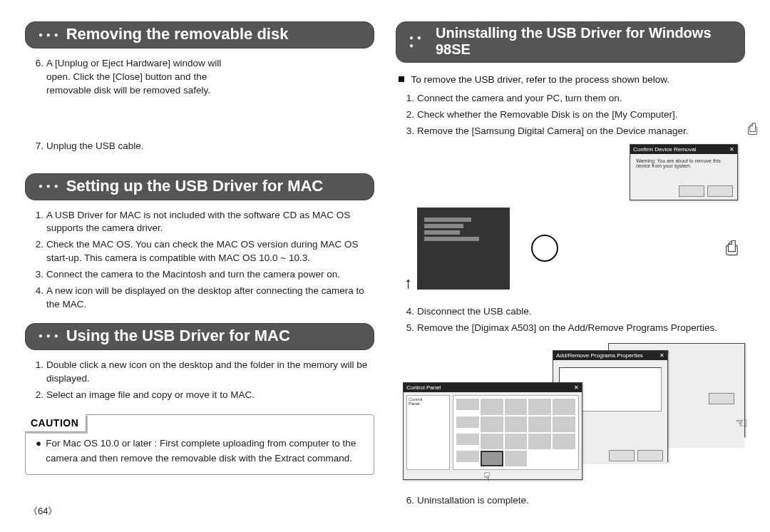  I want to click on arrow-up-icon: ↑, so click(408, 283).